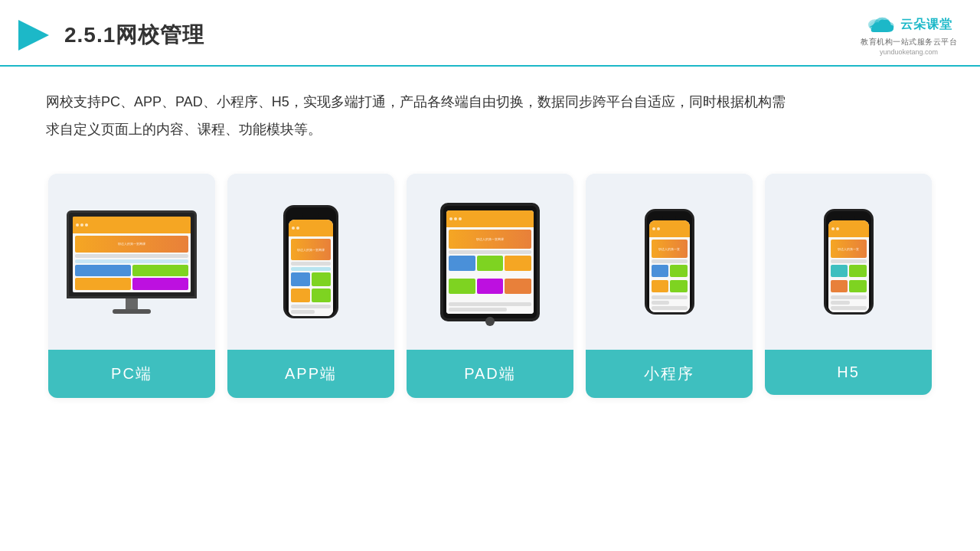 This screenshot has height=551, width=980. Describe the element at coordinates (669, 262) in the screenshot. I see `card-miniprogram-image: 职达人的第一堂` at that location.